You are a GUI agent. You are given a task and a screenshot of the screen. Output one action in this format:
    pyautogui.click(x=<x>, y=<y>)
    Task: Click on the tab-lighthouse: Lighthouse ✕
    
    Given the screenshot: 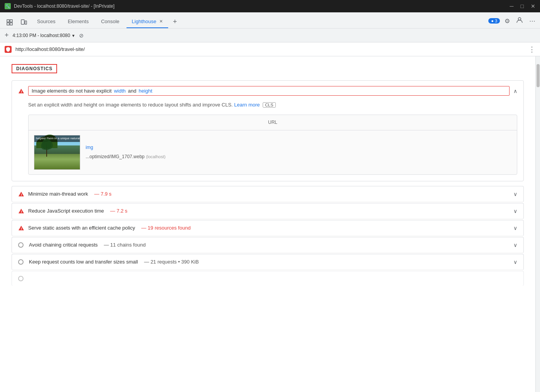 What is the action you would take?
    pyautogui.click(x=147, y=22)
    